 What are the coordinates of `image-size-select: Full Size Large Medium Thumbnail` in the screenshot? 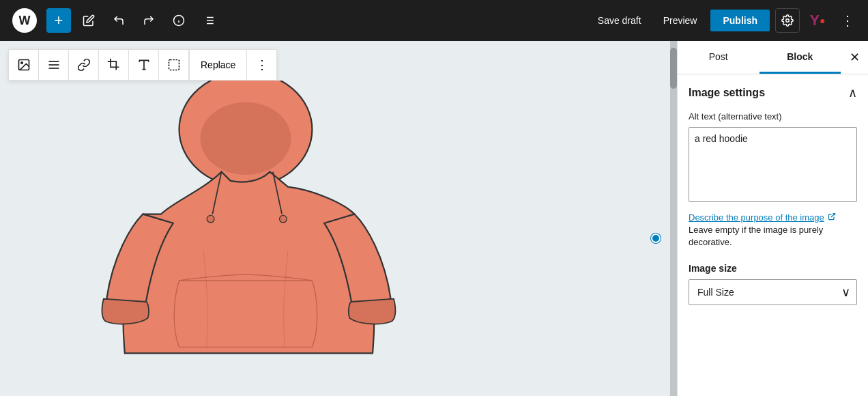 It's located at (772, 292).